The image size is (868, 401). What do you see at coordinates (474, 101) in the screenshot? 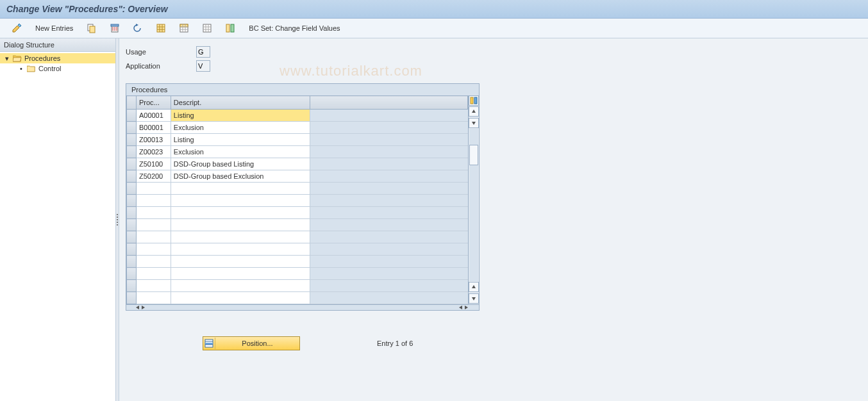
I see `table-settings-icon` at bounding box center [474, 101].